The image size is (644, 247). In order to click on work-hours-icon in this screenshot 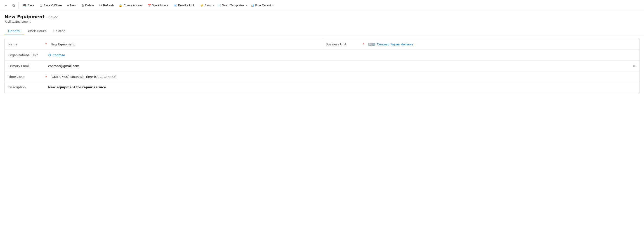, I will do `click(150, 6)`.